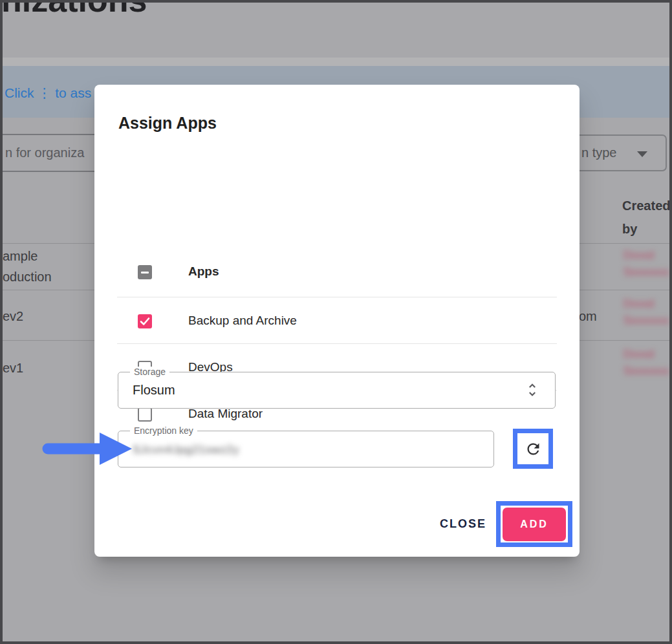  What do you see at coordinates (534, 524) in the screenshot?
I see `add-highlight-box: ADD` at bounding box center [534, 524].